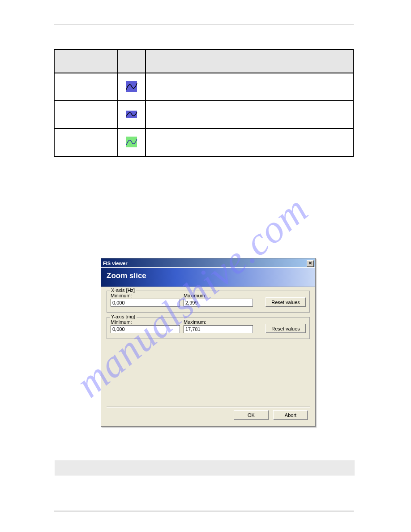 The height and width of the screenshot is (532, 411). I want to click on close-icon: ✕, so click(310, 263).